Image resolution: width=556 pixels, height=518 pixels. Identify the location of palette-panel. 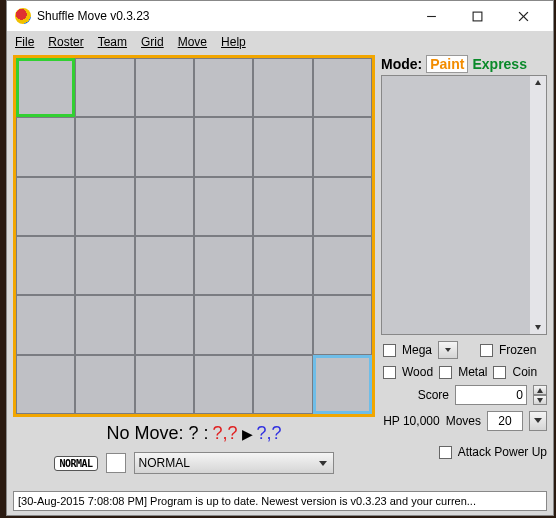
(464, 205).